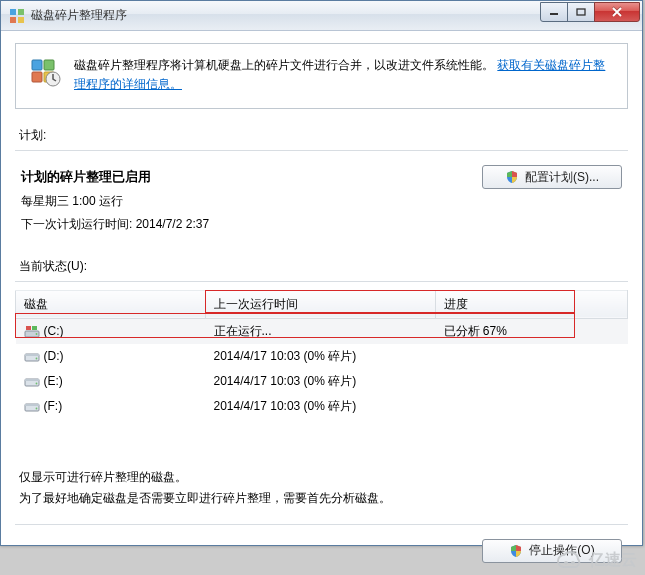 The image size is (645, 575). What do you see at coordinates (54, 331) in the screenshot?
I see `disk-name: (C:)` at bounding box center [54, 331].